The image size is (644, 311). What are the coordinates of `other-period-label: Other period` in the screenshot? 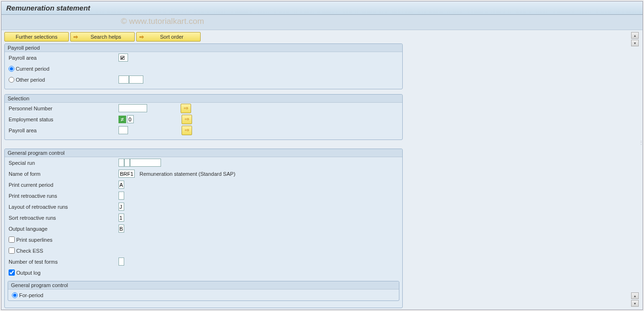 It's located at (31, 80).